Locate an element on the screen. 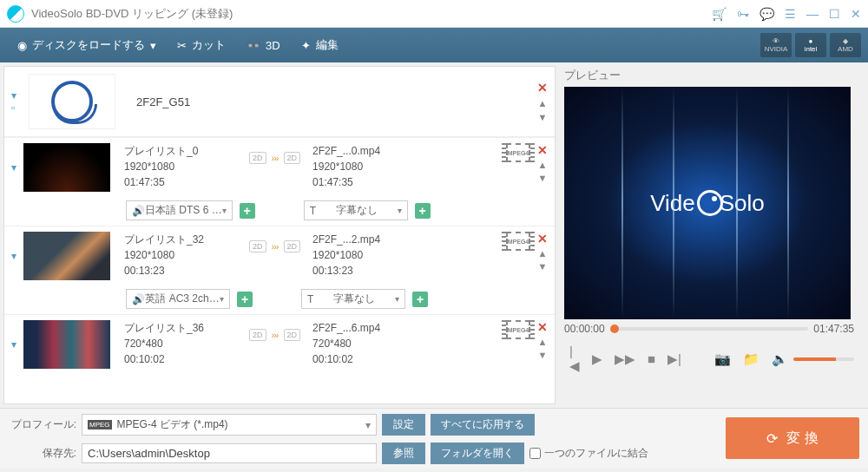 This screenshot has height=472, width=868. item-src-duration: 00:13:23 is located at coordinates (187, 271).